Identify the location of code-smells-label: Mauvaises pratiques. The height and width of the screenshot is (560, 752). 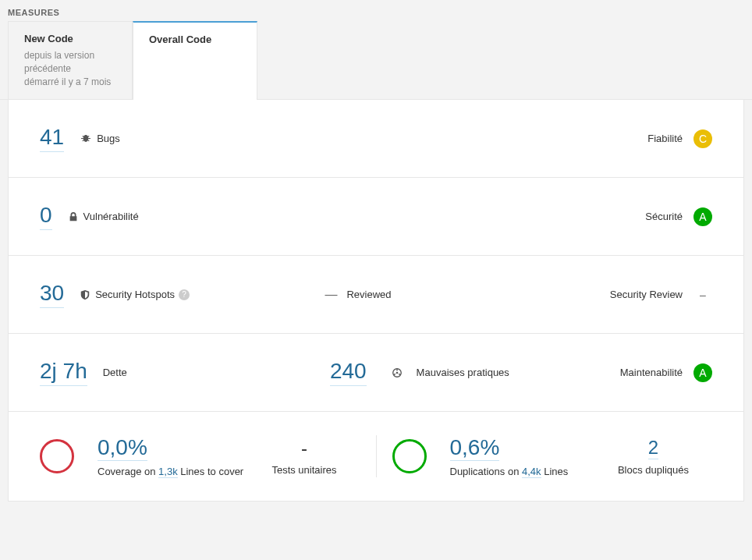
(463, 373).